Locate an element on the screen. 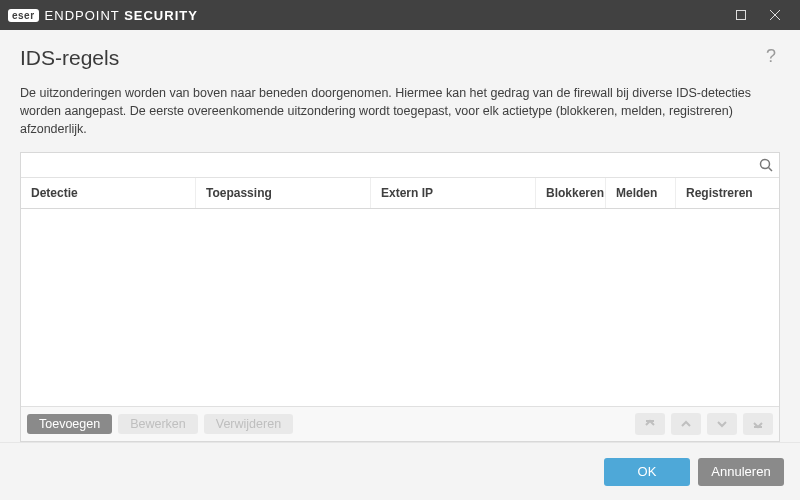  add-button: Toevoegen is located at coordinates (70, 424).